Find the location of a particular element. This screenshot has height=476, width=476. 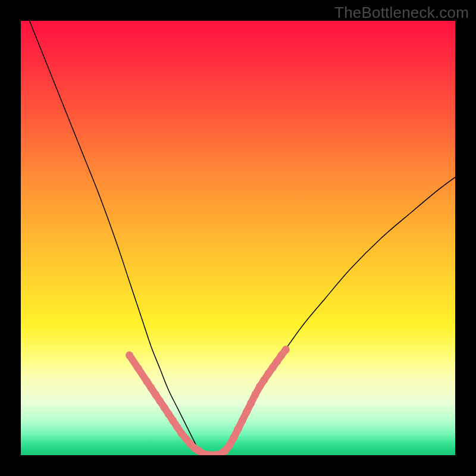

pink-overlay is located at coordinates (208, 400).